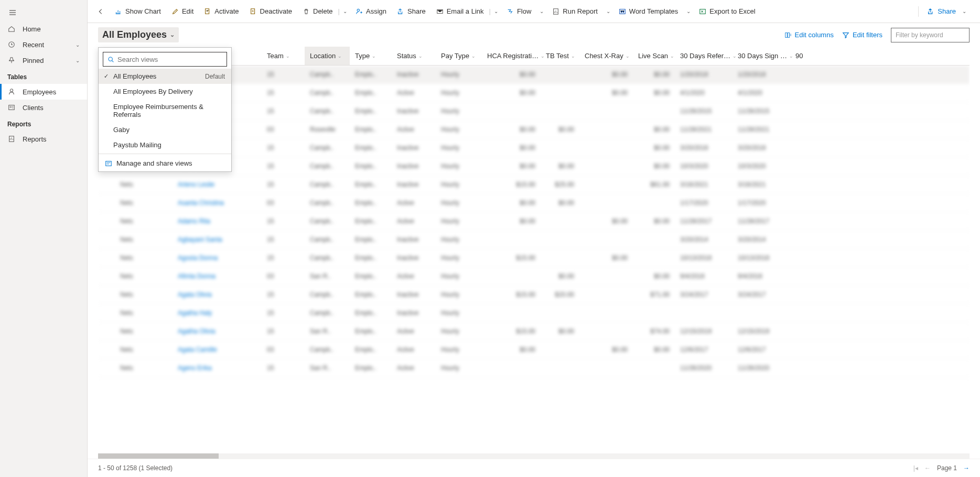 The height and width of the screenshot is (477, 980). What do you see at coordinates (208, 12) in the screenshot?
I see `activate-icon` at bounding box center [208, 12].